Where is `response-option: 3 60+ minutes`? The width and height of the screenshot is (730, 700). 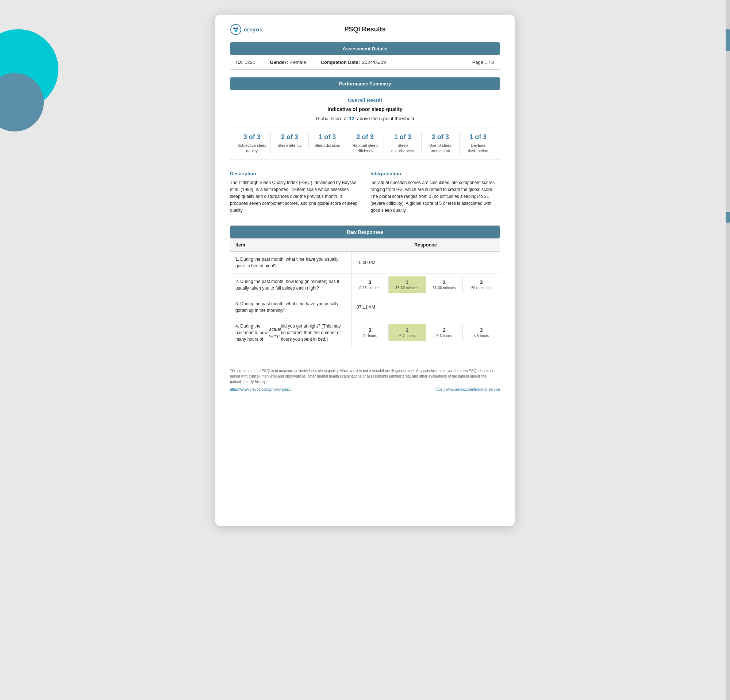
response-option: 3 60+ minutes is located at coordinates (481, 285).